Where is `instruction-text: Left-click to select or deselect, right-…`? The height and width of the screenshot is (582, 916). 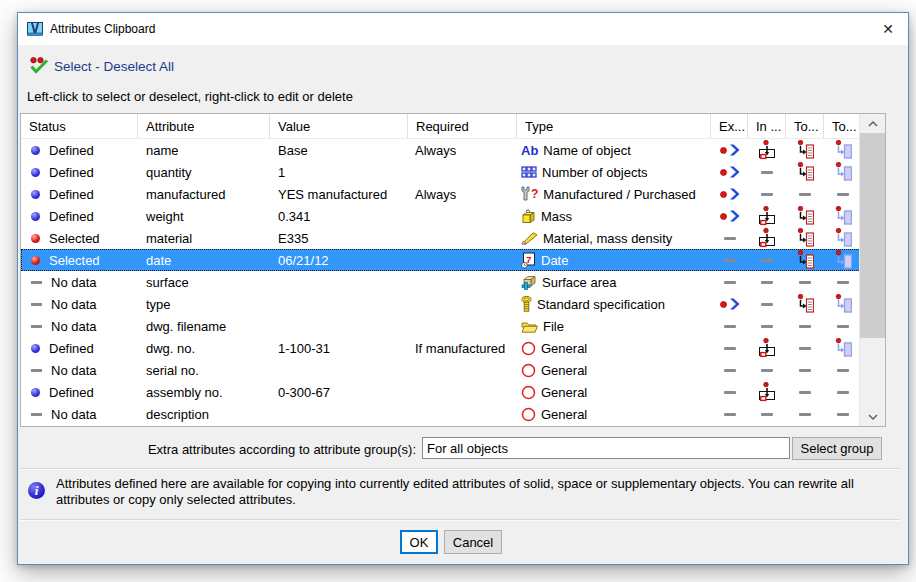
instruction-text: Left-click to select or deselect, right-… is located at coordinates (190, 96).